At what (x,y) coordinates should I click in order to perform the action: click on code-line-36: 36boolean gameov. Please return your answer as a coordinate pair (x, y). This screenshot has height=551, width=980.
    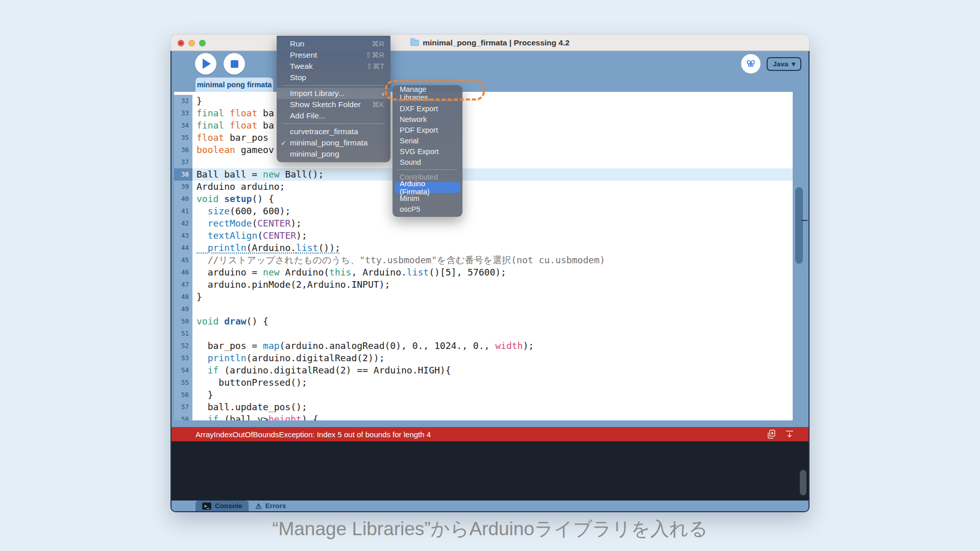
    Looking at the image, I should click on (483, 150).